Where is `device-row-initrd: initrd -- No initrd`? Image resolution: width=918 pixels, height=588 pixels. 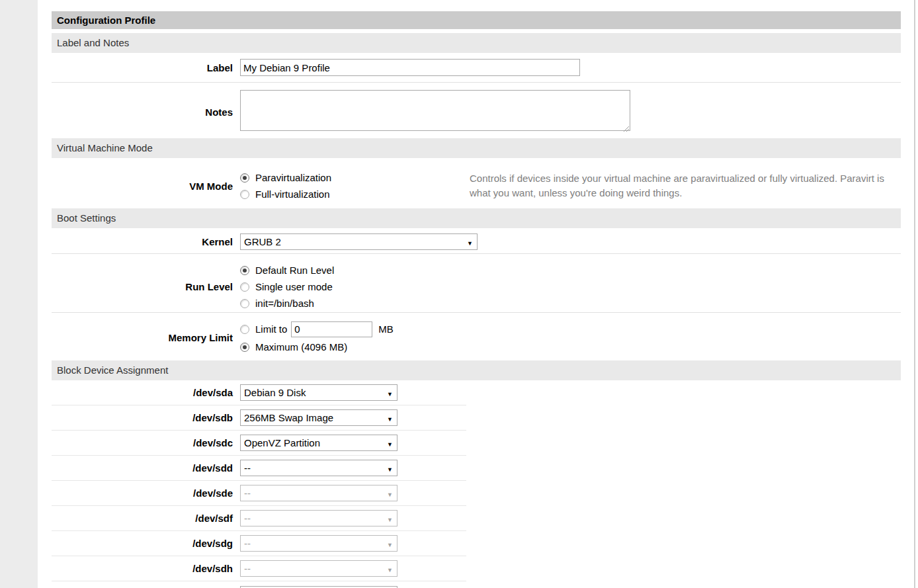
device-row-initrd: initrd -- No initrd is located at coordinates (259, 585).